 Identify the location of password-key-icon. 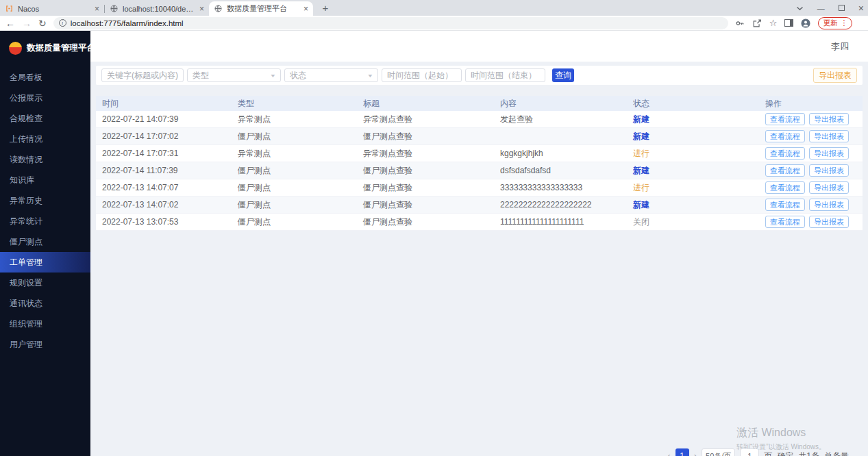
(740, 23).